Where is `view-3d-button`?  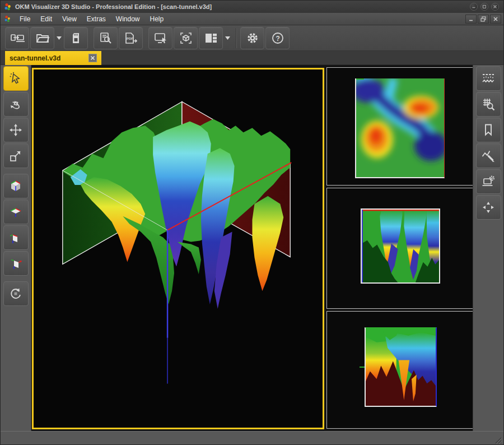
view-3d-button is located at coordinates (186, 38).